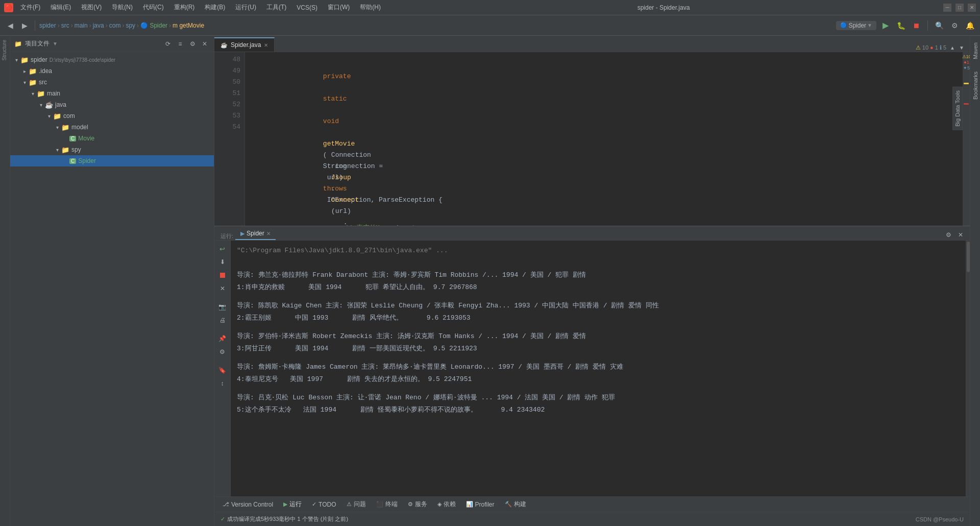 The height and width of the screenshot is (526, 980). I want to click on collapse-button: ▼, so click(962, 47).